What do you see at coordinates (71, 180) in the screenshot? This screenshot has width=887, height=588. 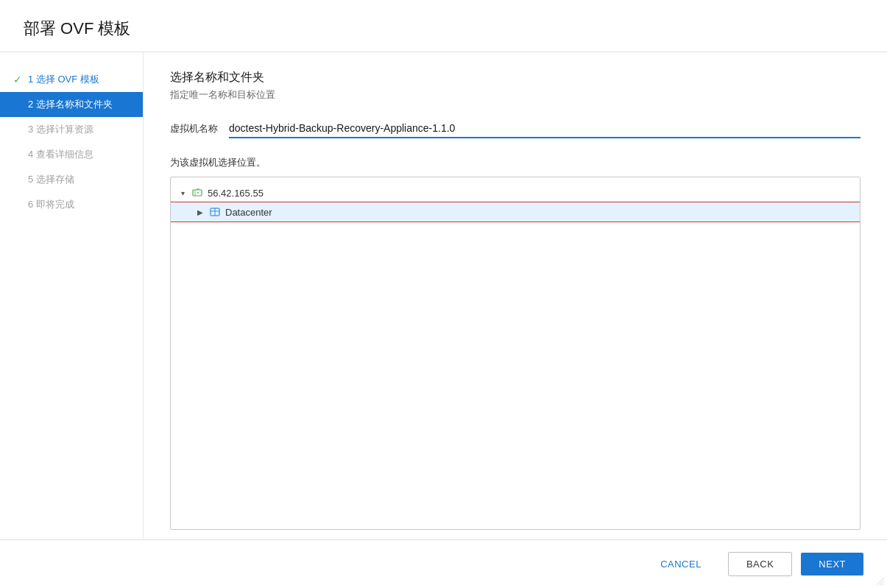 I see `step-5: 5 选择存储` at bounding box center [71, 180].